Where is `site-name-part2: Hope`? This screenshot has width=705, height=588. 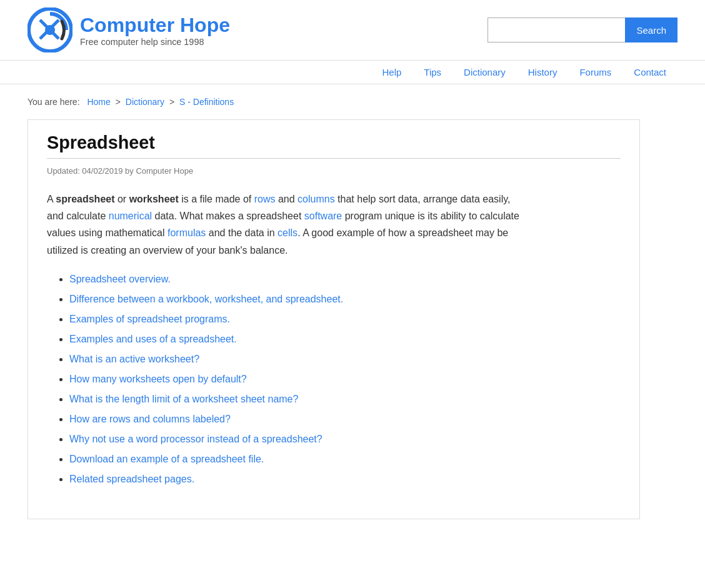
site-name-part2: Hope is located at coordinates (205, 25).